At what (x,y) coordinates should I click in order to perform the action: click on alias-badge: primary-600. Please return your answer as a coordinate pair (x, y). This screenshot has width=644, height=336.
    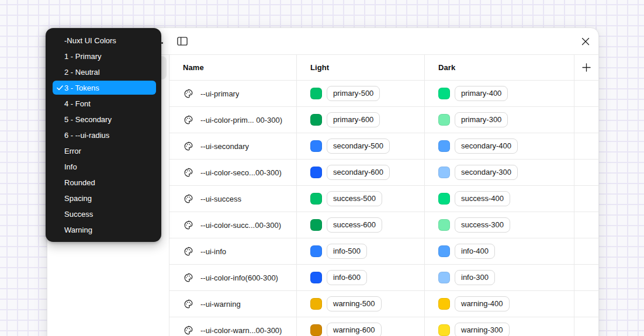
    Looking at the image, I should click on (353, 120).